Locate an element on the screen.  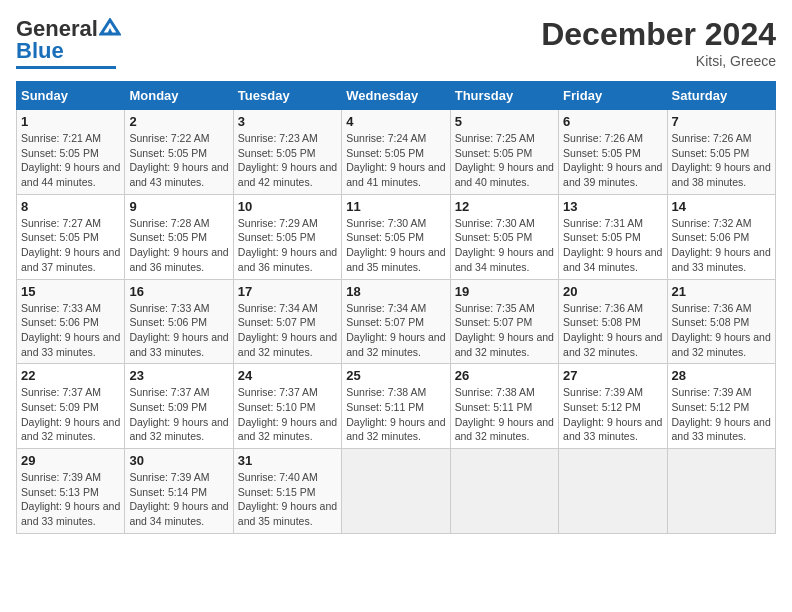
day-number: 28 is located at coordinates (722, 376).